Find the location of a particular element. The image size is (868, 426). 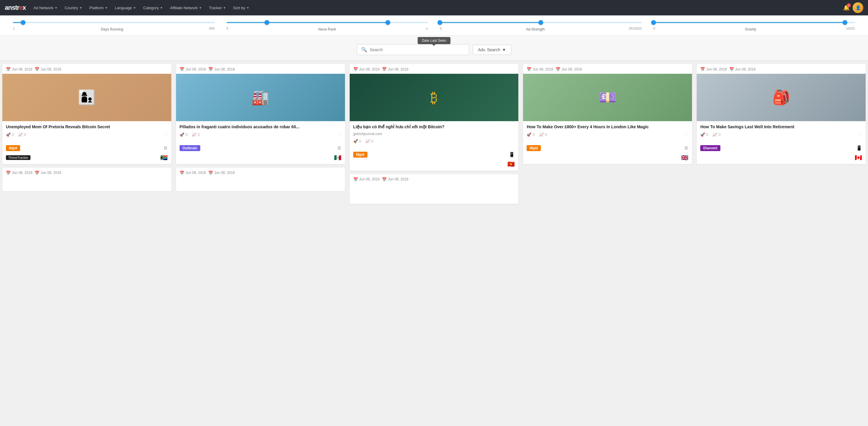

notification-badge: 1 is located at coordinates (849, 5).